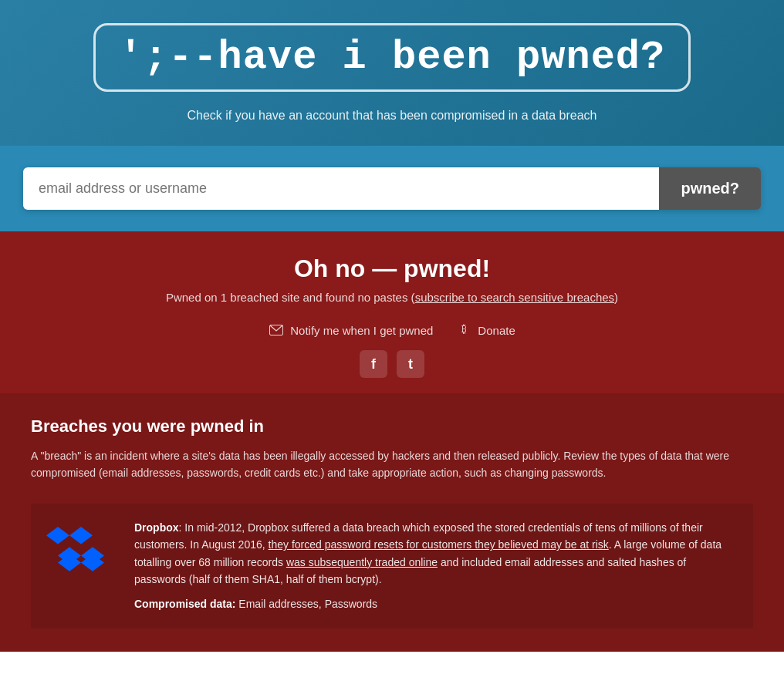 The width and height of the screenshot is (784, 681). I want to click on site-subtitle: Check if you have an account that has be…, so click(392, 116).